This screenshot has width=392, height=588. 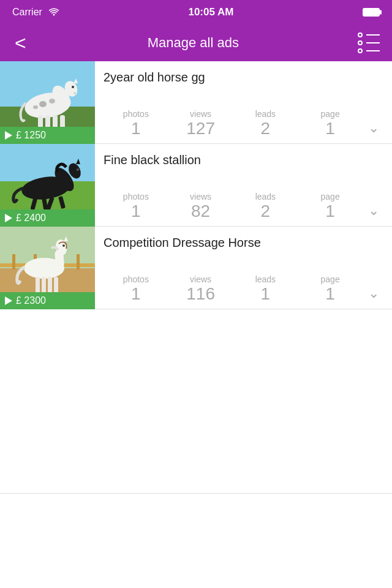 I want to click on stat-page-1: page 1, so click(x=330, y=123).